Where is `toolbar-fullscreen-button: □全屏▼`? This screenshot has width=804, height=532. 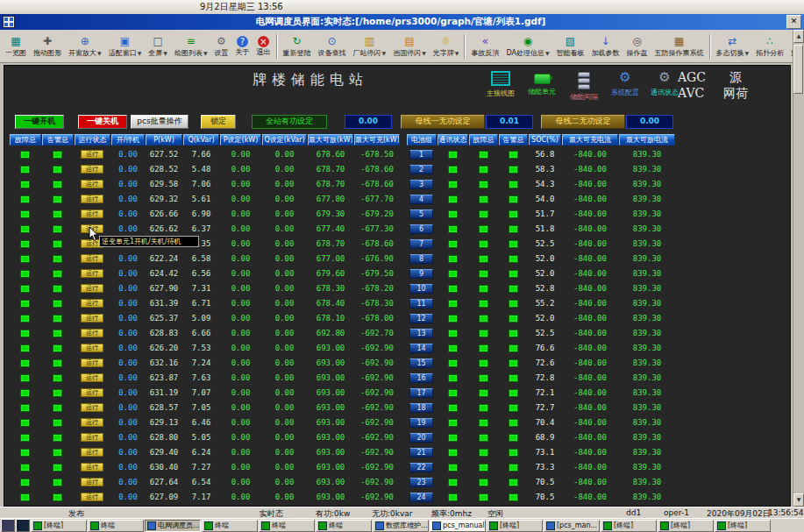
toolbar-fullscreen-button: □全屏▼ is located at coordinates (158, 46).